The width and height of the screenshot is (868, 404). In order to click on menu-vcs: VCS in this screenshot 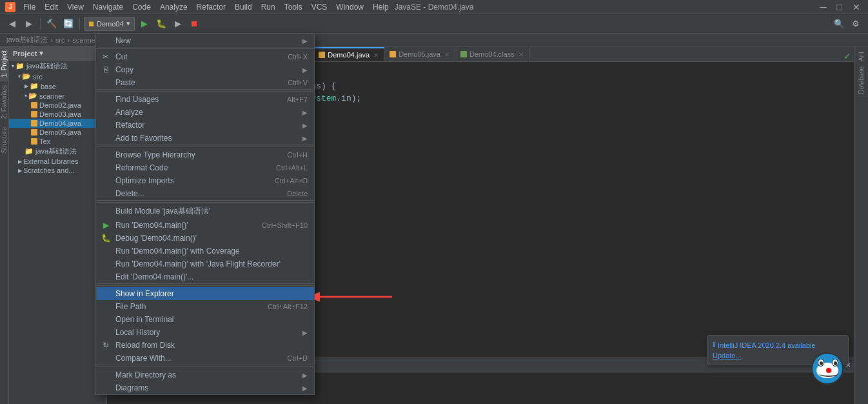, I will do `click(320, 7)`.